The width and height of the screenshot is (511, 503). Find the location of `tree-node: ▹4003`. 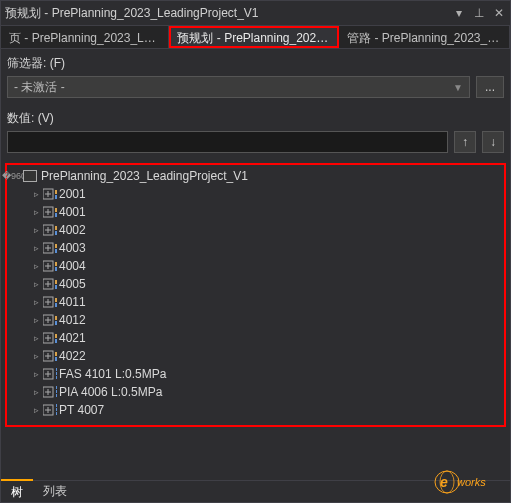

tree-node: ▹4003 is located at coordinates (256, 248).